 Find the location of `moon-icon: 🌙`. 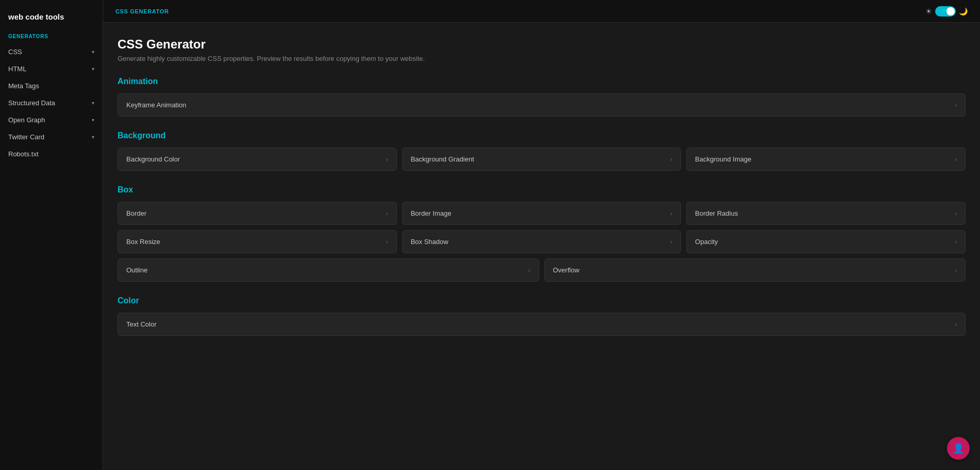

moon-icon: 🌙 is located at coordinates (963, 11).